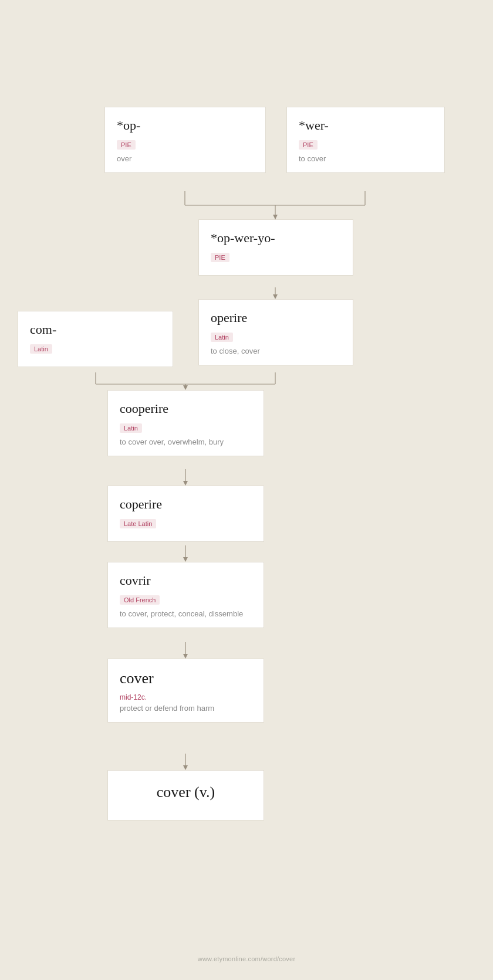  Describe the element at coordinates (366, 126) in the screenshot. I see `card-wer-title: *wer-` at that location.